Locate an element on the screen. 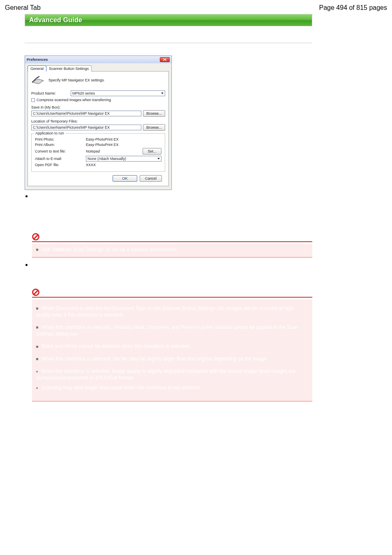 The width and height of the screenshot is (392, 555). temp-label: Location of Temporary Files: is located at coordinates (98, 121).